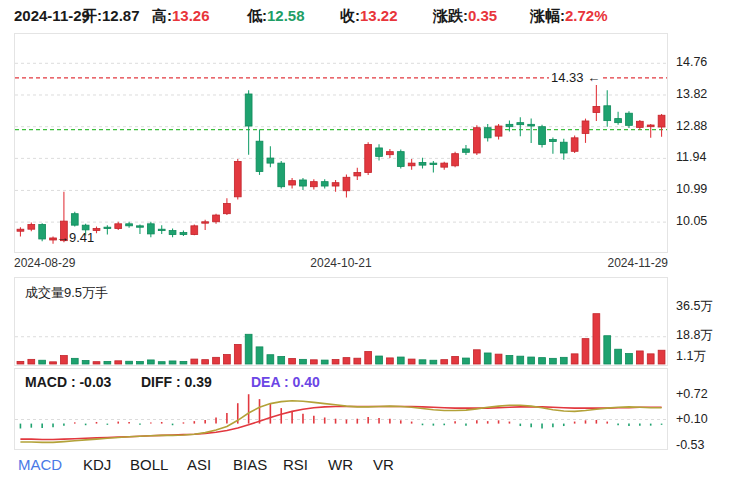  I want to click on header-field-0: 开:12.87, so click(111, 16).